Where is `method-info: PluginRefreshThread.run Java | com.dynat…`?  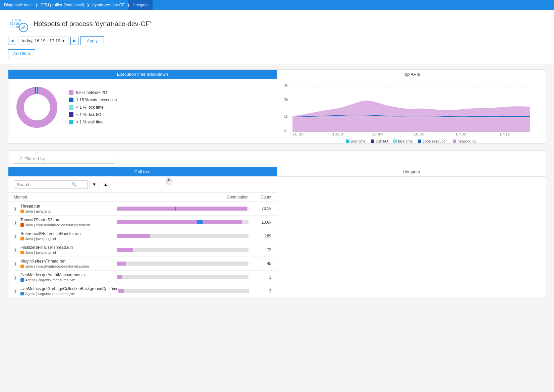
method-info: PluginRefreshThread.run Java | com.dynat… is located at coordinates (69, 264).